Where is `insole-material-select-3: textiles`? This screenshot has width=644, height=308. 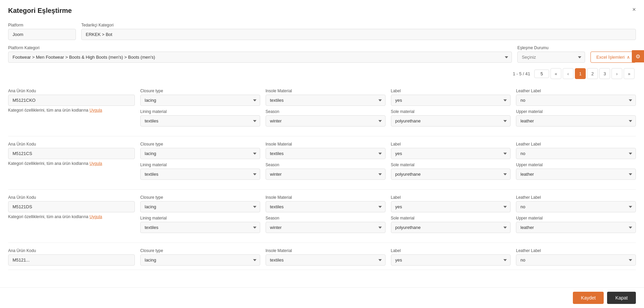 insole-material-select-3: textiles is located at coordinates (326, 260).